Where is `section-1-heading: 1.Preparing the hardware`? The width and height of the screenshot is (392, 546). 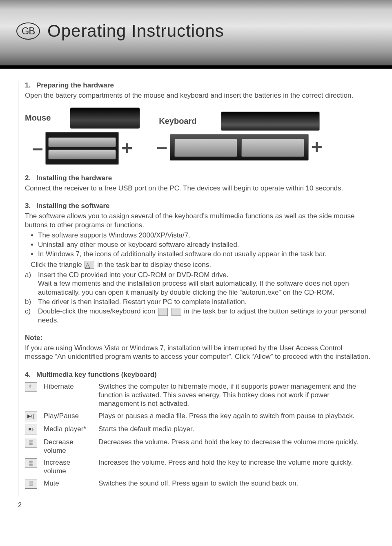 section-1-heading: 1.Preparing the hardware is located at coordinates (198, 85).